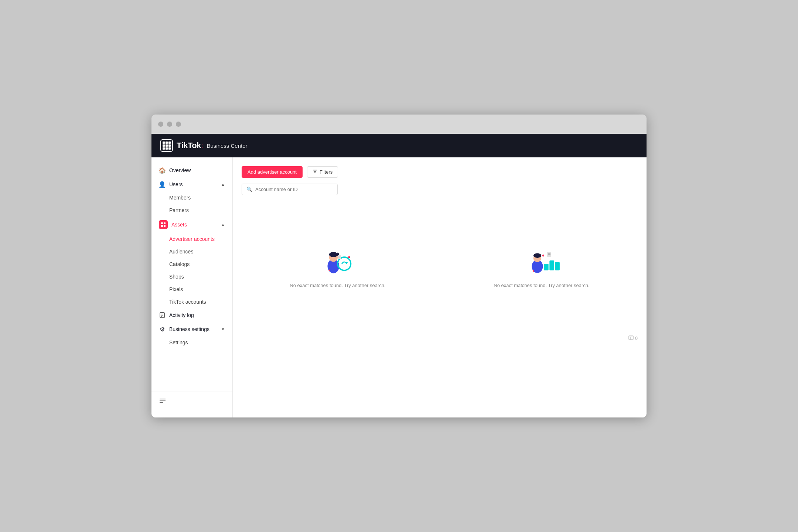  What do you see at coordinates (192, 402) in the screenshot?
I see `sidebar-bottom` at bounding box center [192, 402].